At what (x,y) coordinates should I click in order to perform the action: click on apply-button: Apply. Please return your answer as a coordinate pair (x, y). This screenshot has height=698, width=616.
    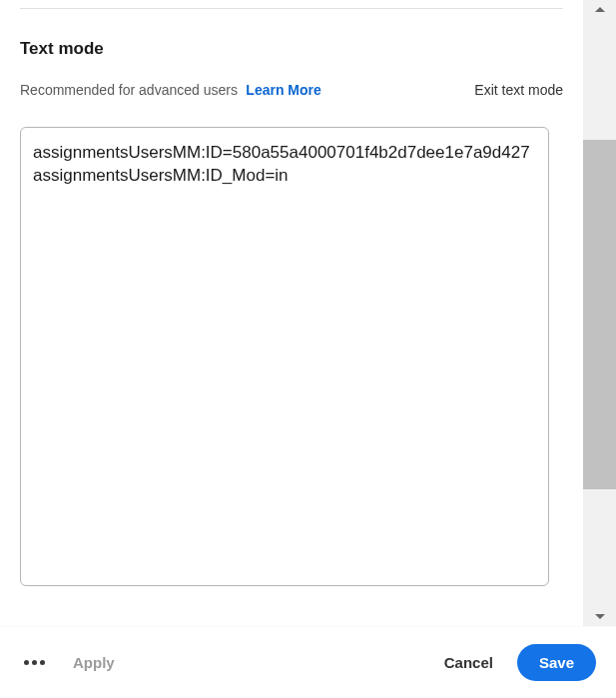
    Looking at the image, I should click on (94, 663).